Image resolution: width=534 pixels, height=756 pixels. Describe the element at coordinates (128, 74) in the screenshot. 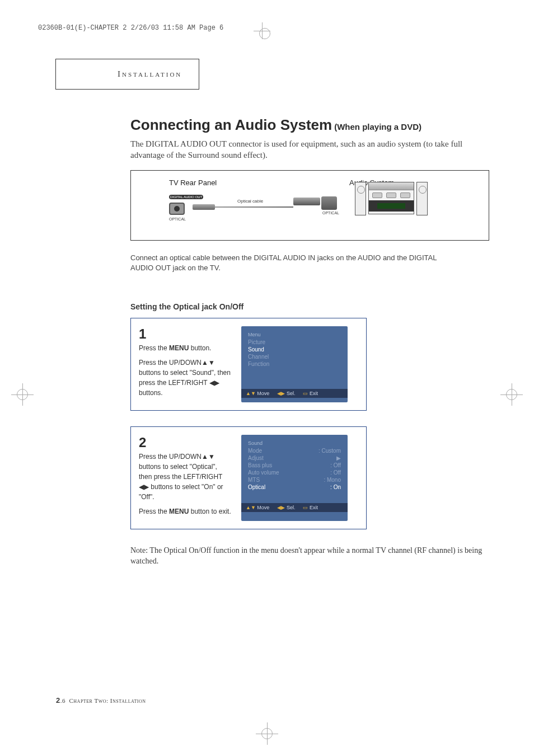

I see `section-tab: Installation` at that location.